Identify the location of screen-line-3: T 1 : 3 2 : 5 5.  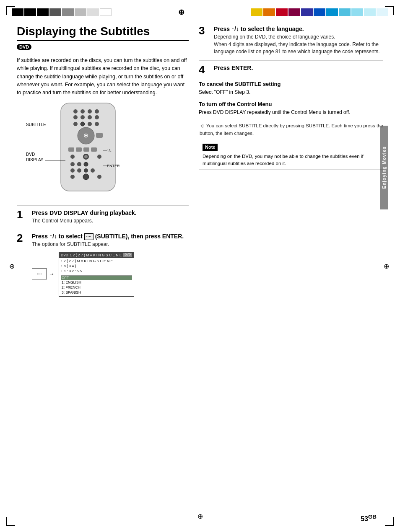
(96, 271).